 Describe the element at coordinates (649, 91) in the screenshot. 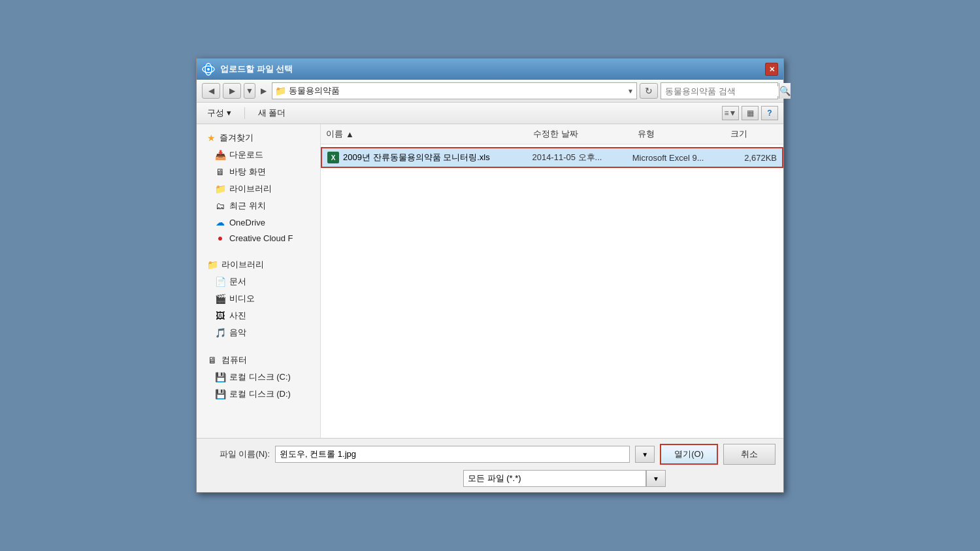

I see `refresh-button: ↻` at that location.